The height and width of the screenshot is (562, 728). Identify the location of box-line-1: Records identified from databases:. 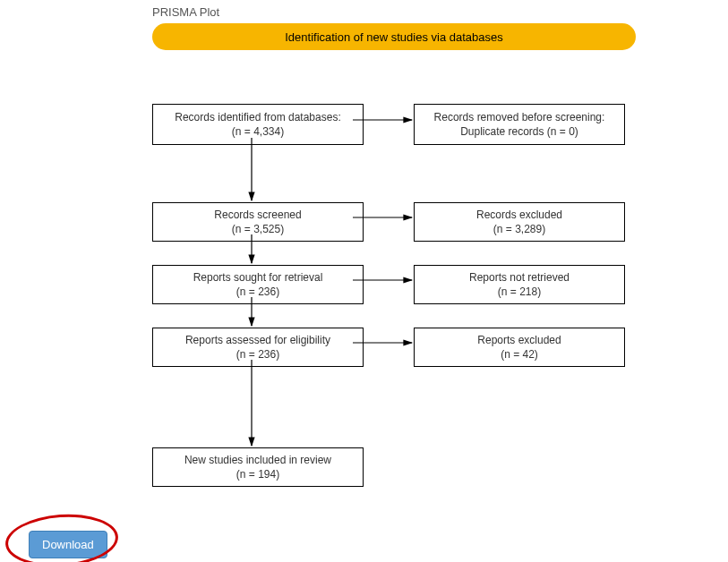
(258, 117).